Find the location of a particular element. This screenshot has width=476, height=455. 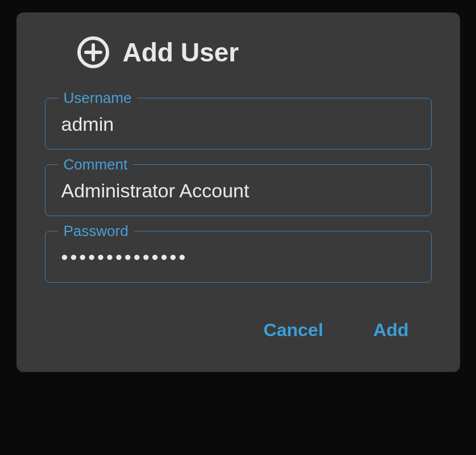

username-input is located at coordinates (238, 124).